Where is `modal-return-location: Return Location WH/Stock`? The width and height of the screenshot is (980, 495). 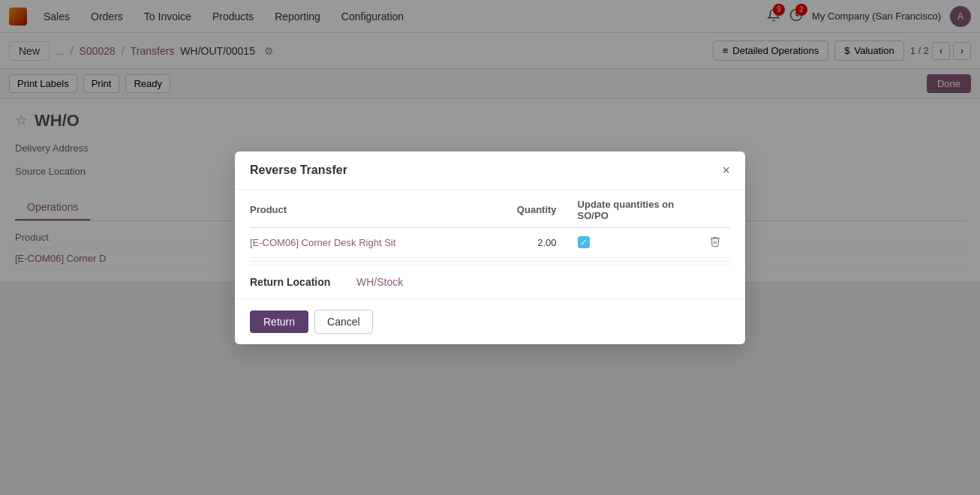 modal-return-location: Return Location WH/Stock is located at coordinates (490, 273).